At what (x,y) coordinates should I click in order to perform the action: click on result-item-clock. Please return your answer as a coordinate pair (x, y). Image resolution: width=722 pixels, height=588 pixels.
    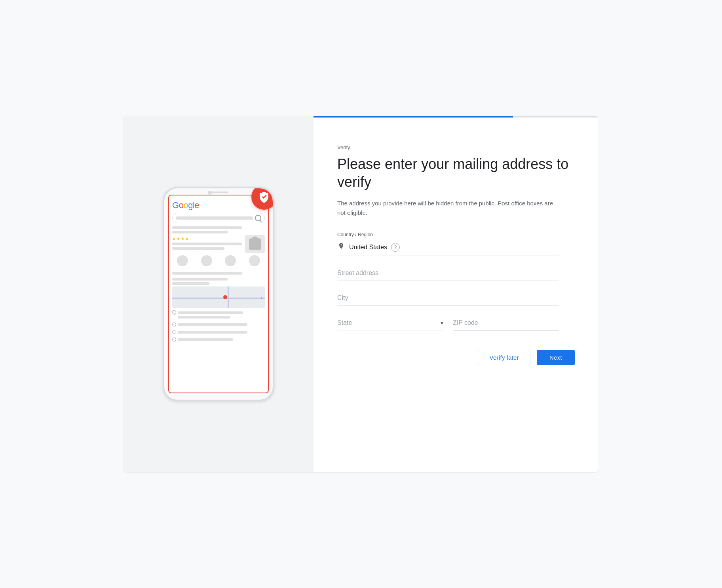
    Looking at the image, I should click on (218, 324).